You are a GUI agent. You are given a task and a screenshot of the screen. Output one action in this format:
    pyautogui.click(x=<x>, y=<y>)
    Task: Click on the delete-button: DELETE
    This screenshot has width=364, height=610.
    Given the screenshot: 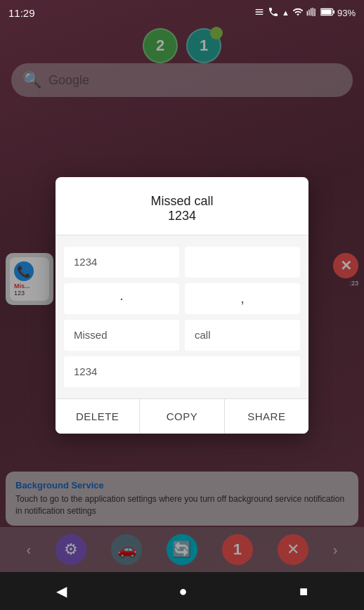 What is the action you would take?
    pyautogui.click(x=98, y=416)
    